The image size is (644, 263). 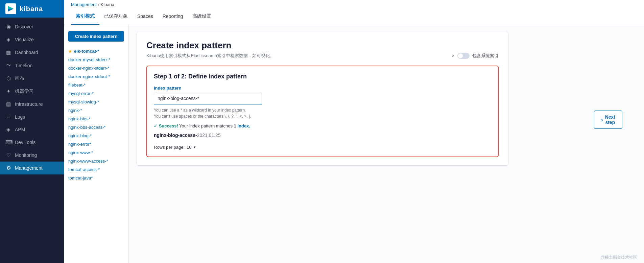 What do you see at coordinates (80, 136) in the screenshot?
I see `index-label: nginx-blog-*` at bounding box center [80, 136].